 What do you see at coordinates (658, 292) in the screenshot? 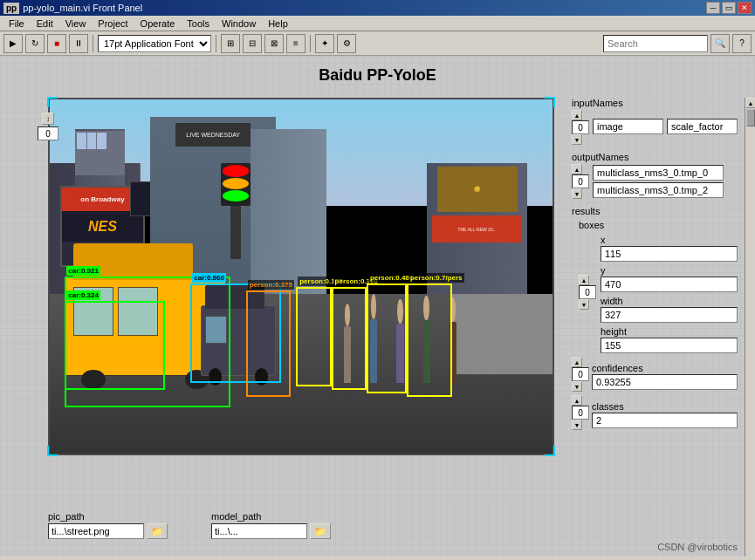
I see `x-row: ▲ 0 ▼ x 115 y 470 width 327 height 155` at bounding box center [658, 292].